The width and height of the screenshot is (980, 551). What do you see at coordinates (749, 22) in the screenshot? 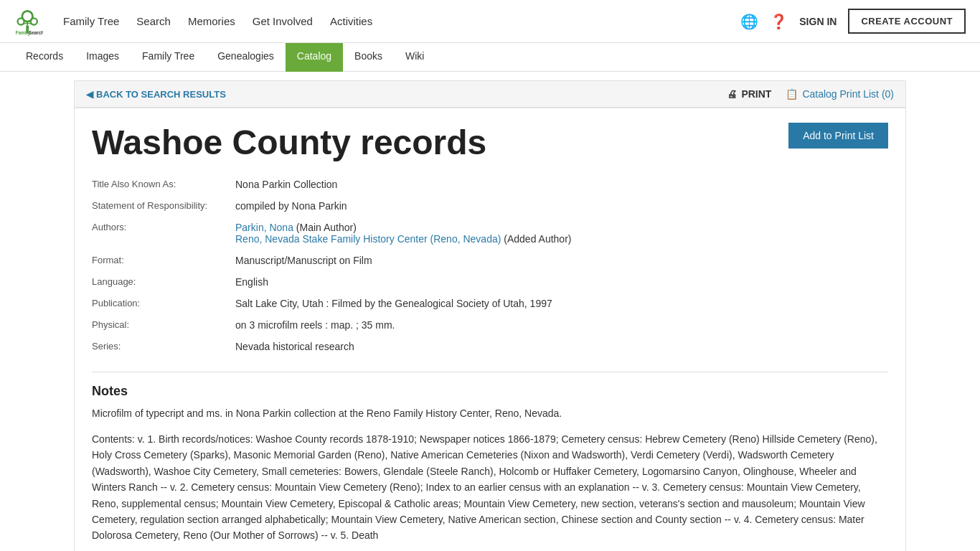
I see `globe-icon: 🌐` at bounding box center [749, 22].